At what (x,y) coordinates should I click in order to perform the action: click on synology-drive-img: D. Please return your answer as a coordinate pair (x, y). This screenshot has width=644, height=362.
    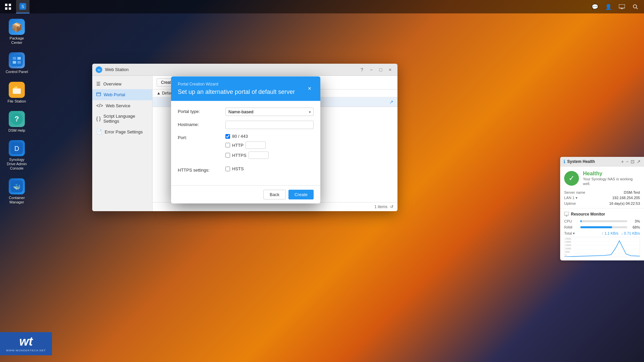
    Looking at the image, I should click on (17, 148).